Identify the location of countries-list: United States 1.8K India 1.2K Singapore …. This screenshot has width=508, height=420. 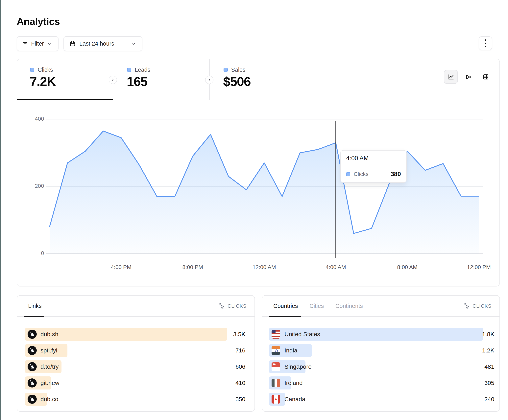
(382, 367).